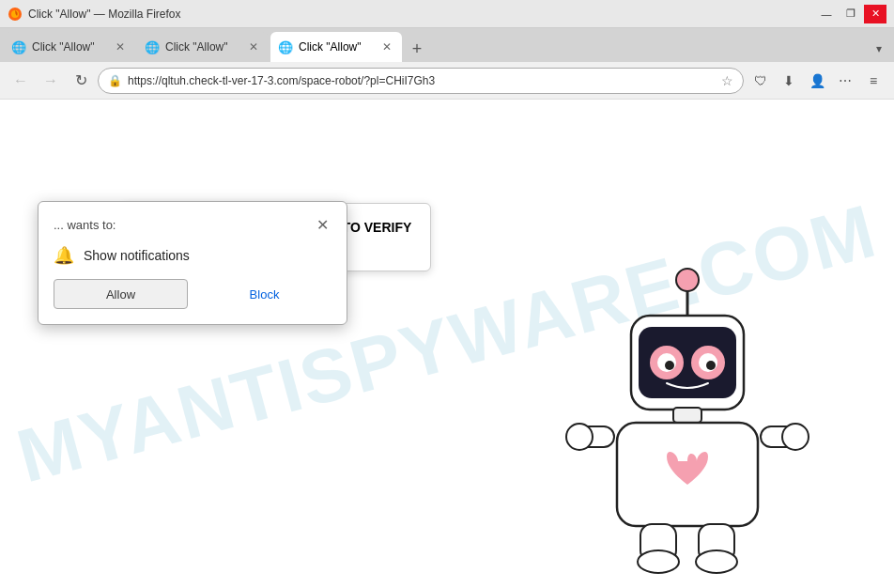  What do you see at coordinates (285, 47) in the screenshot?
I see `tab-3-favicon-icon: 🌐` at bounding box center [285, 47].